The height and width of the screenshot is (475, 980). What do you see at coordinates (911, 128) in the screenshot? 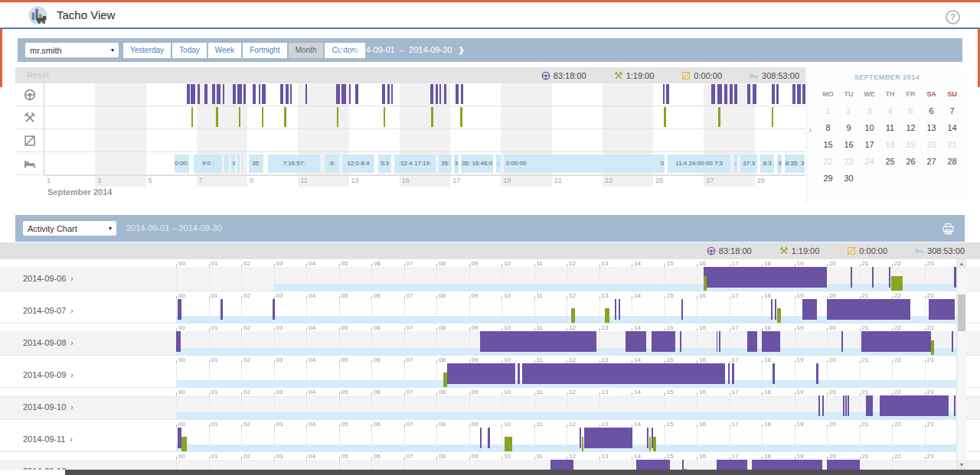
I see `calendar-date: 12` at bounding box center [911, 128].